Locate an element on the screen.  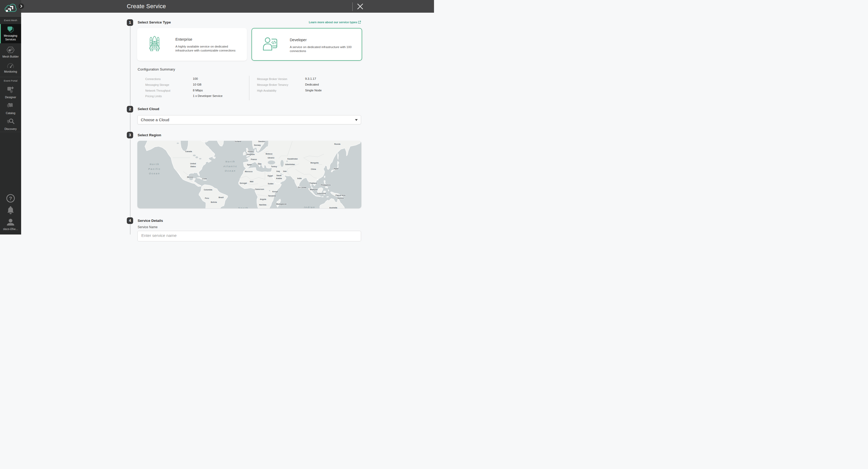
svg-text: Atlantic is located at coordinates (230, 166).